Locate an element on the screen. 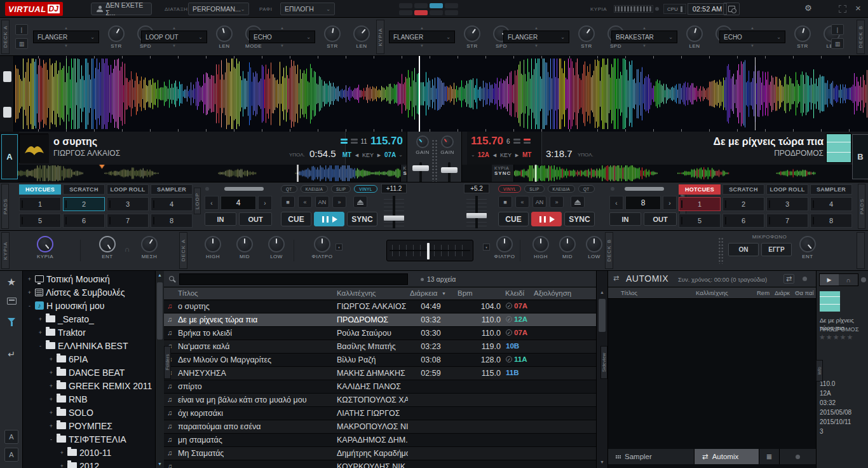 This screenshot has height=468, width=868. track-row: ♫Βρήκα το κλειδίΡούλα Σταύρου03:30110.0✓… is located at coordinates (380, 333).